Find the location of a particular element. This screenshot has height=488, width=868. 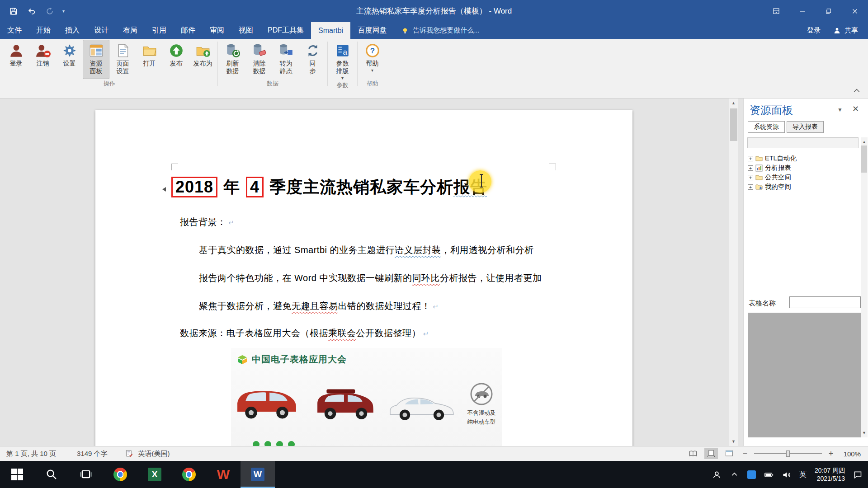

table-name-input is located at coordinates (825, 302).